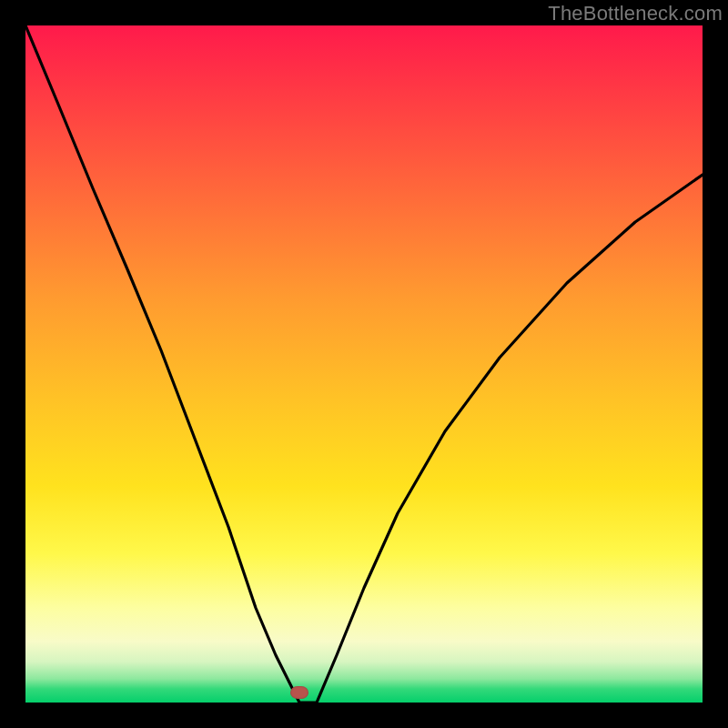 The image size is (728, 728). What do you see at coordinates (635, 14) in the screenshot?
I see `watermark-text: TheBottleneck.com` at bounding box center [635, 14].